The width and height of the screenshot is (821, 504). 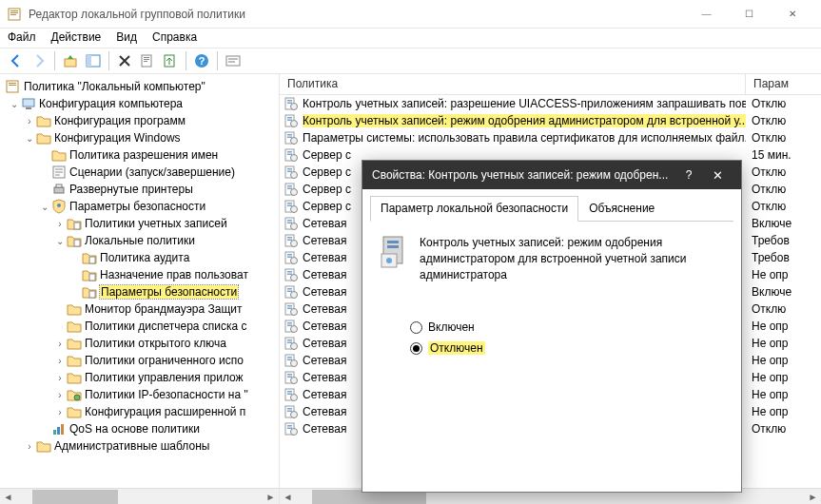 What do you see at coordinates (141, 309) in the screenshot?
I see `tree-node: ·Монитор брандмауэра Защит` at bounding box center [141, 309].